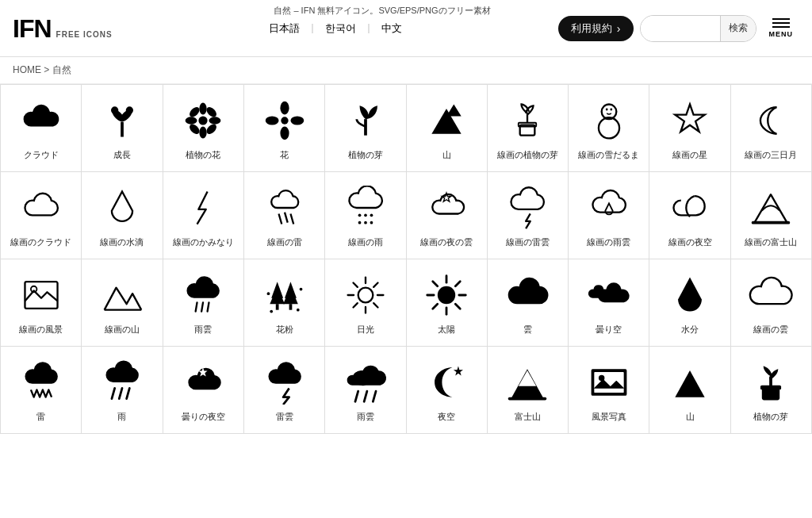 This screenshot has height=518, width=812. Describe the element at coordinates (772, 216) in the screenshot. I see `icon-outline-fuji: 線画の富士山` at that location.